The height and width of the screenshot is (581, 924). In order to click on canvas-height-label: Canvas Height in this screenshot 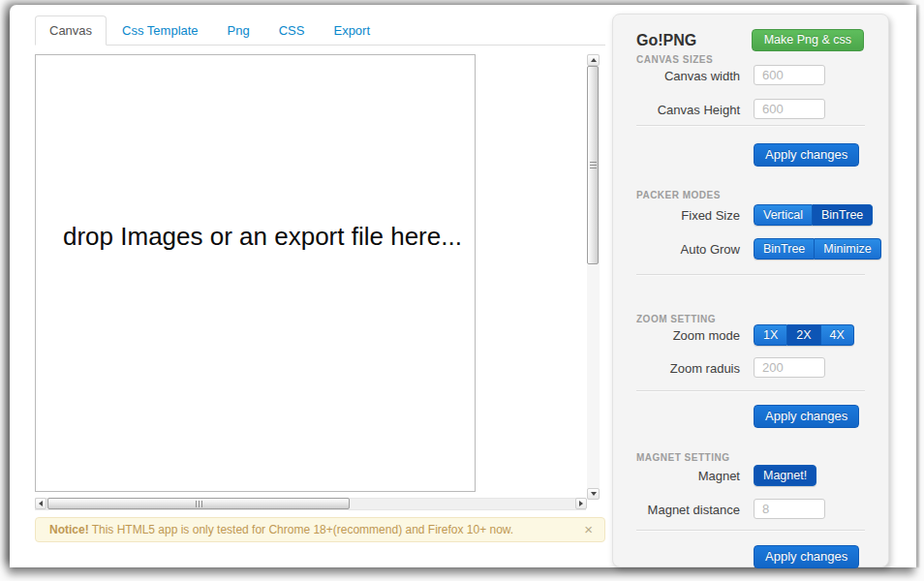, I will do `click(688, 110)`.